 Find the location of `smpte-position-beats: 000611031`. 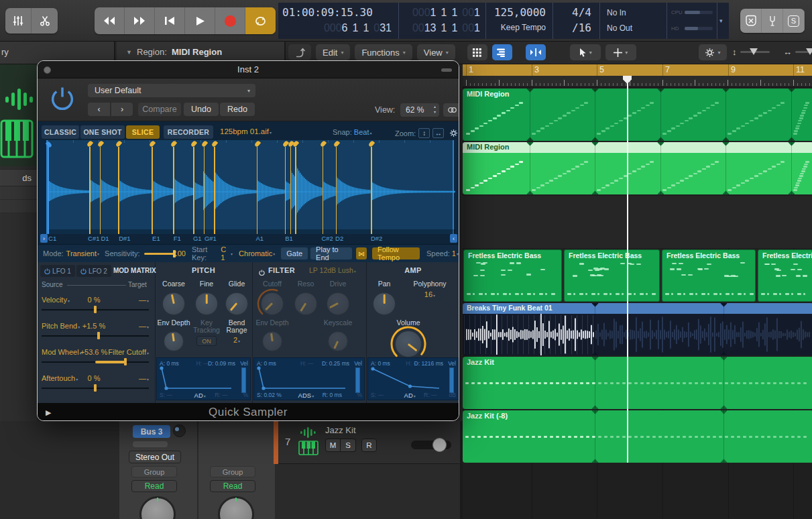

smpte-position-beats: 000611031 is located at coordinates (355, 28).